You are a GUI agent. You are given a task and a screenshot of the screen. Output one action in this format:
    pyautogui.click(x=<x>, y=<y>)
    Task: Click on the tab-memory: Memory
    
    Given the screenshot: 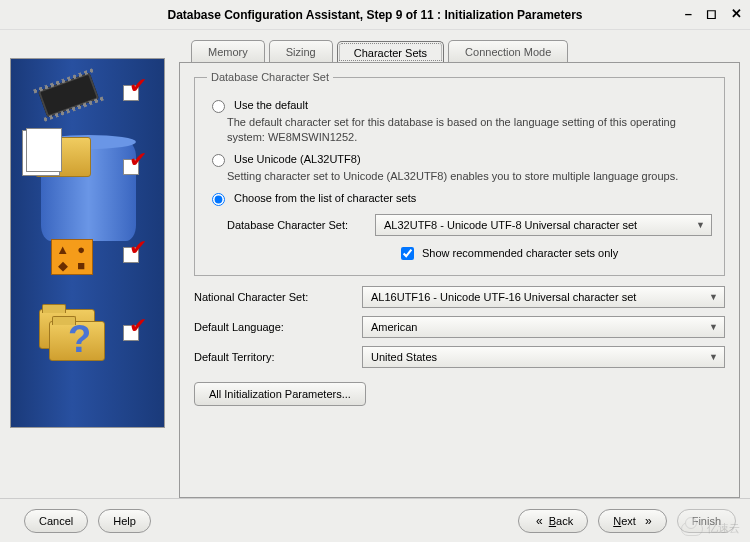 What is the action you would take?
    pyautogui.click(x=228, y=51)
    